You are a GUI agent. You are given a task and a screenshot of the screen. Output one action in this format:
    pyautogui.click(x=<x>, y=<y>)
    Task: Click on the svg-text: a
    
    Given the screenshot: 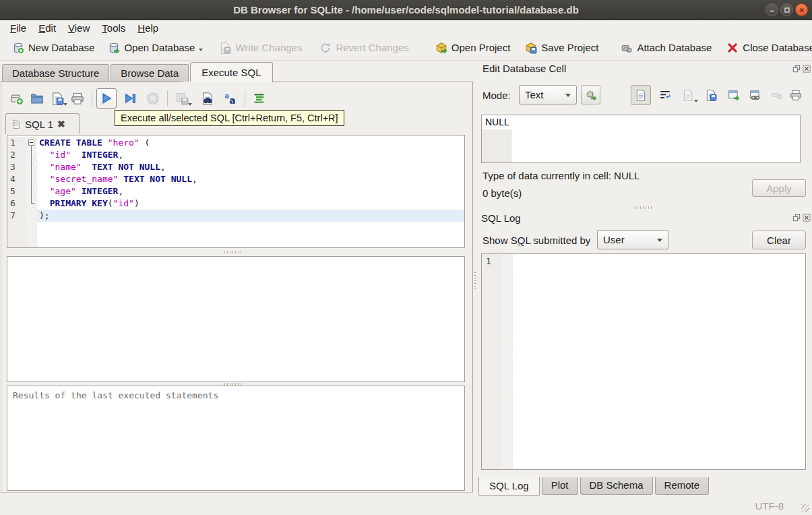 What is the action you would take?
    pyautogui.click(x=226, y=96)
    